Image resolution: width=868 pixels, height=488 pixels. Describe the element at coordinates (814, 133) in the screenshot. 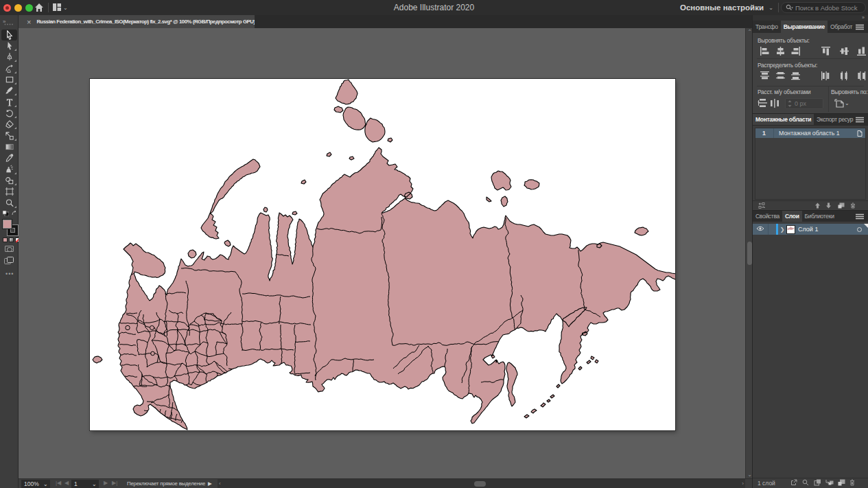

I see `artboard-name: Монтажная область 1` at that location.